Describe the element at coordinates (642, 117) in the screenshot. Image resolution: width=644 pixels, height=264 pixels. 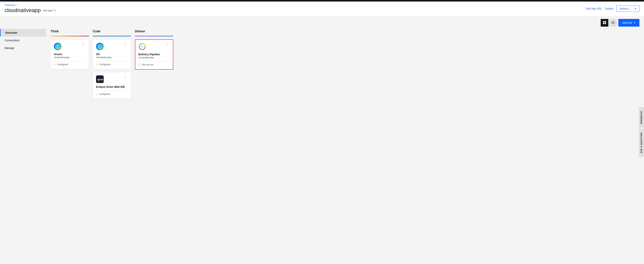
I see `feedback-button: FEEDBACK` at that location.